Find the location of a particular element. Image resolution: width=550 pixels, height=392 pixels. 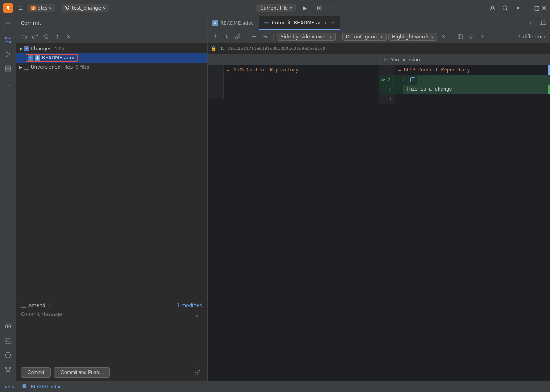

diff-count: 1 difference is located at coordinates (532, 37).